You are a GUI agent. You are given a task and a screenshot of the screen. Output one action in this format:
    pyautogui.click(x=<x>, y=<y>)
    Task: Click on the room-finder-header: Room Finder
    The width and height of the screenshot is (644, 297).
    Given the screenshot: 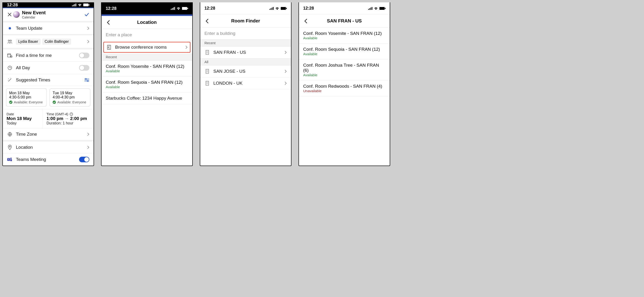 What is the action you would take?
    pyautogui.click(x=246, y=21)
    